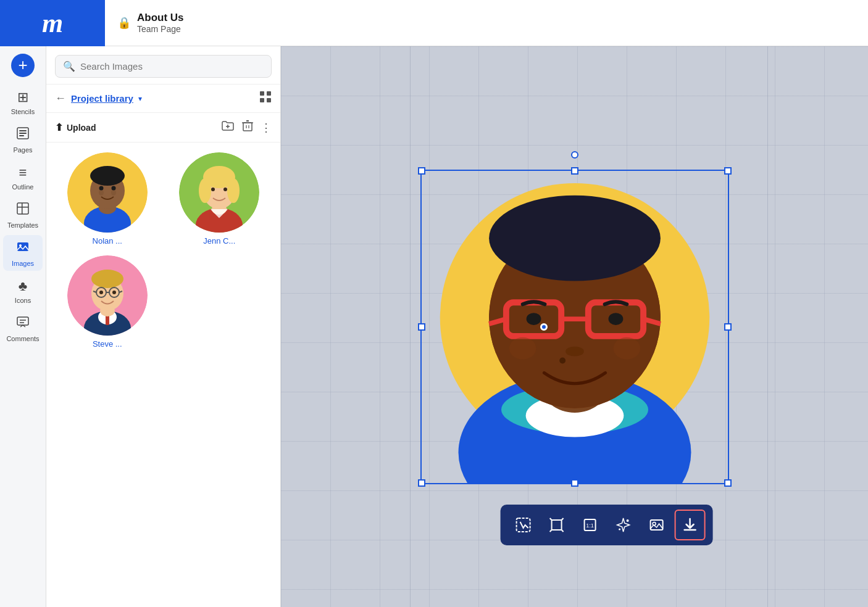 This screenshot has width=868, height=607. I want to click on library-title: Project library, so click(102, 99).